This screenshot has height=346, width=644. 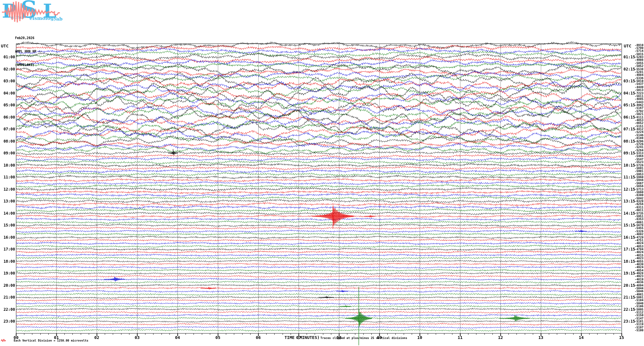 What do you see at coordinates (29, 52) in the screenshot?
I see `header-channel: AMPL HHN HP --` at bounding box center [29, 52].